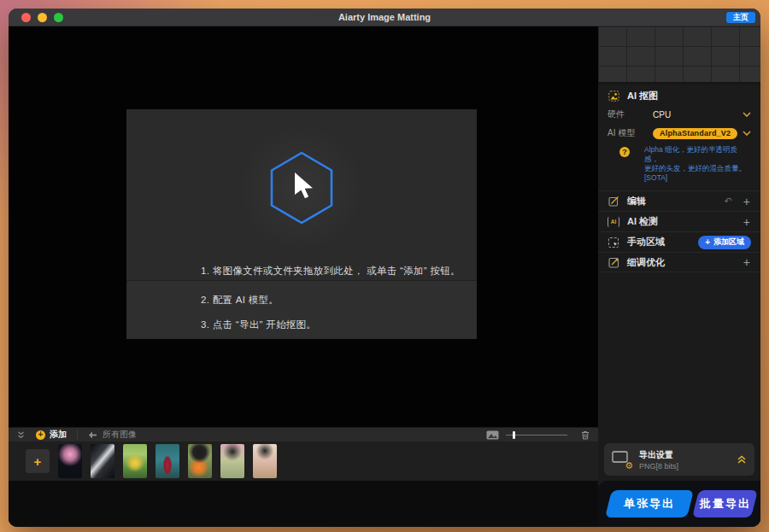 This screenshot has height=532, width=769. I want to click on instruction-2: 2. 配置 AI 模型。, so click(239, 301).